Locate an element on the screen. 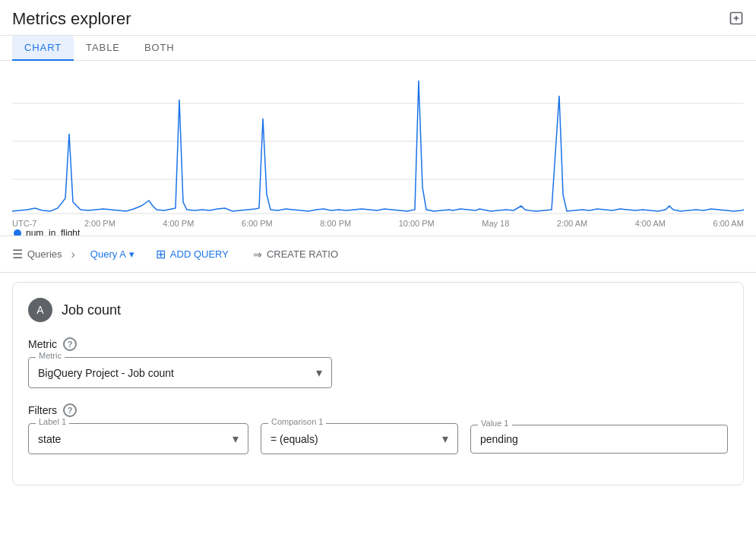 The image size is (756, 547). x-label-7: 2:00 AM is located at coordinates (572, 223).